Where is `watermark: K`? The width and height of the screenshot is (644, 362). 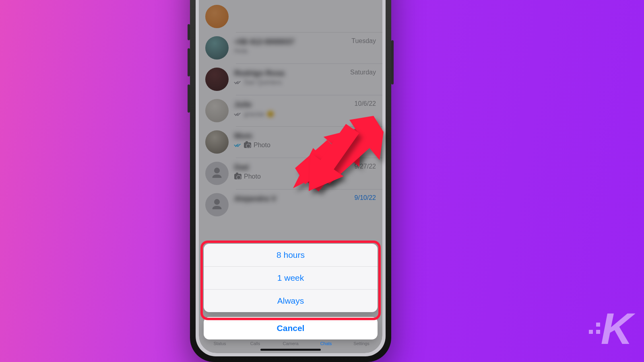 watermark: K is located at coordinates (609, 328).